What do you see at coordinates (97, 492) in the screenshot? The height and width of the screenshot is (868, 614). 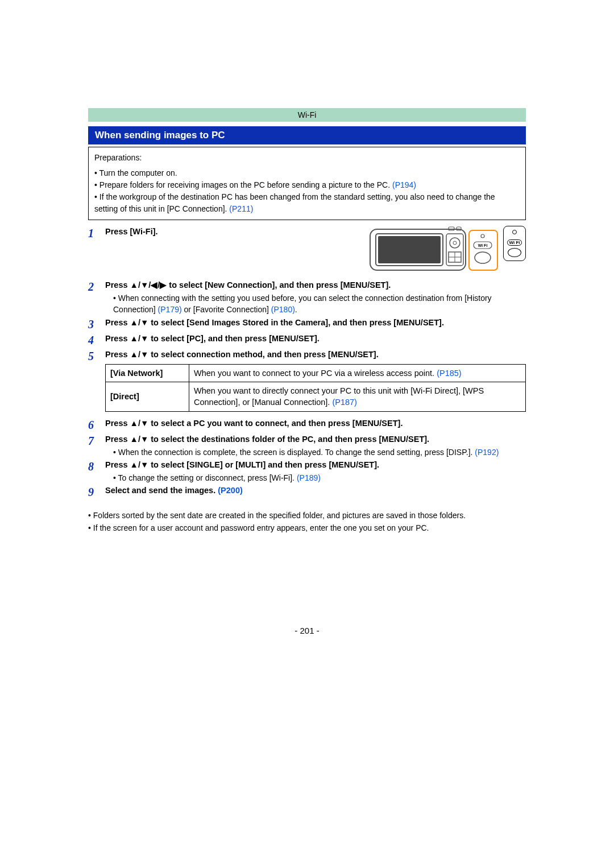 I see `step-number: 9` at bounding box center [97, 492].